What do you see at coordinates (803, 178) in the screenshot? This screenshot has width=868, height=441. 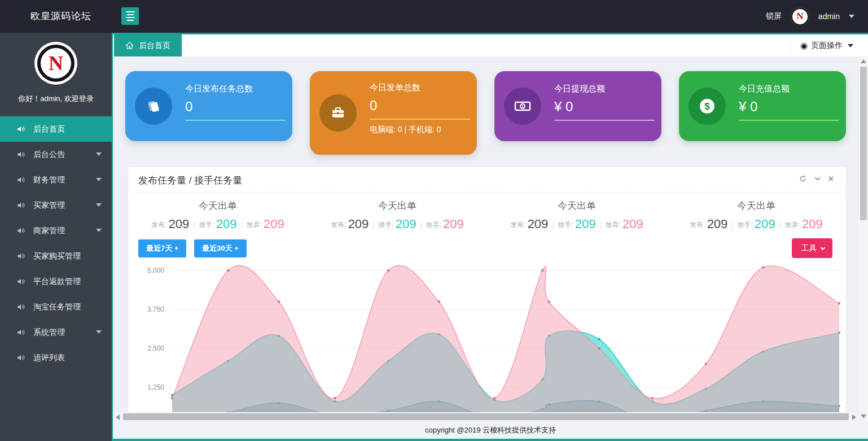 I see `refresh-icon` at bounding box center [803, 178].